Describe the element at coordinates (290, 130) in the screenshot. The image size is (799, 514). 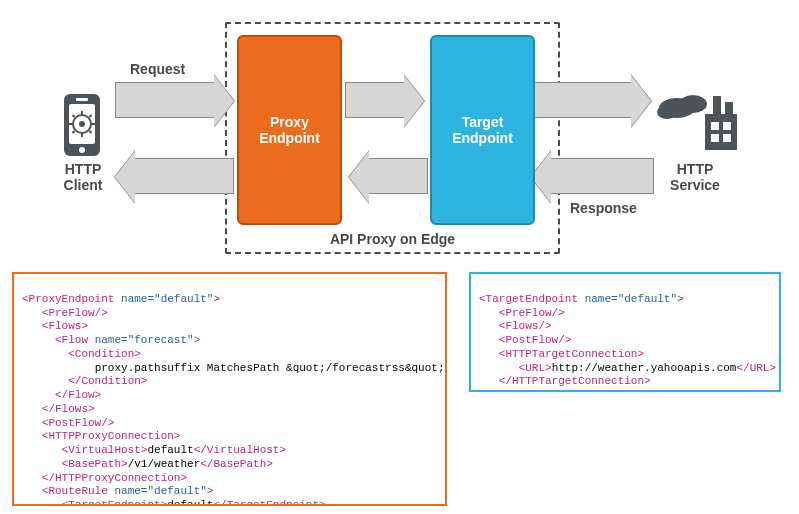
I see `proxy-endpoint-box: Proxy Endpoint` at that location.